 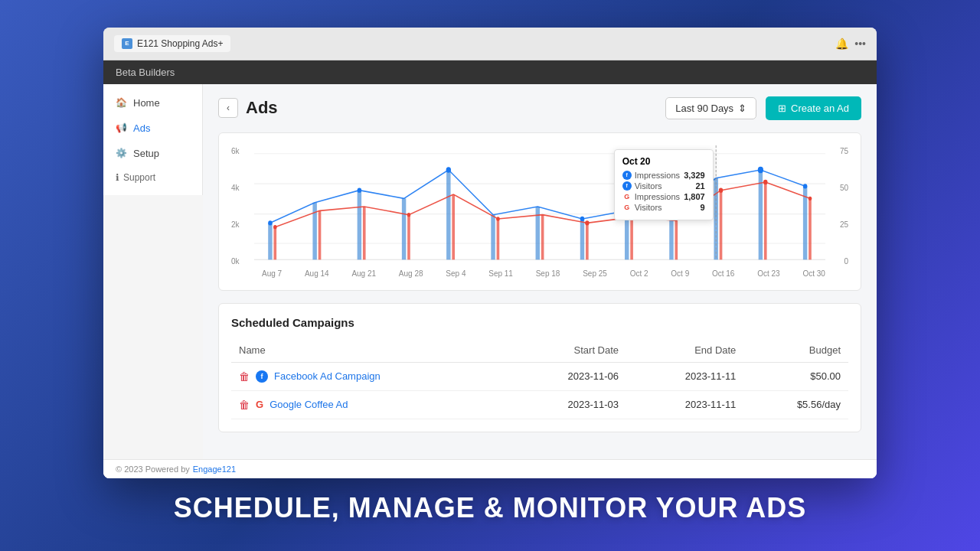 I want to click on sidebar-home-label: Home, so click(x=147, y=103).